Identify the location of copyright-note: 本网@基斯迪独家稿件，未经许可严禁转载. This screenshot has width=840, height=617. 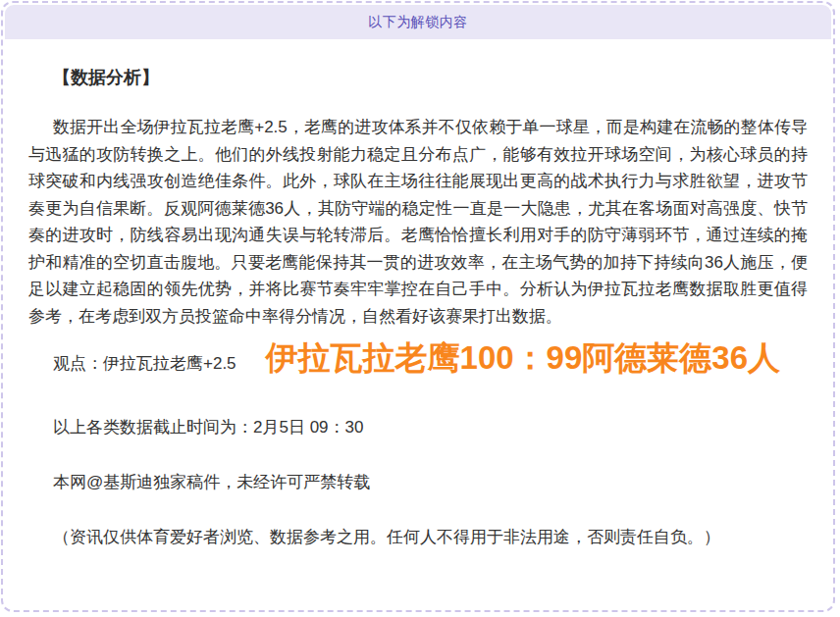
(418, 483).